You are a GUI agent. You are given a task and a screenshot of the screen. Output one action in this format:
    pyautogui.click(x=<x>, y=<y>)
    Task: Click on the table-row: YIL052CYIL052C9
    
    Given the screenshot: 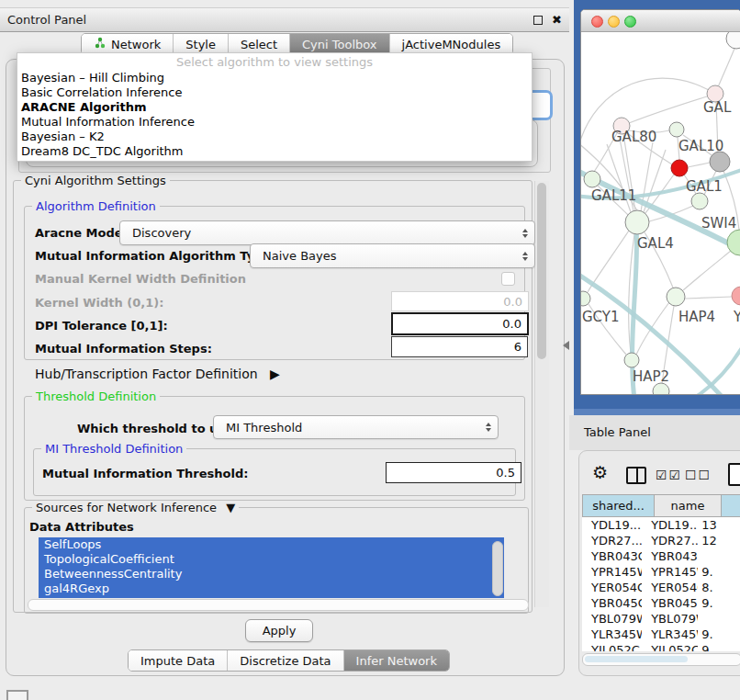 What is the action you would take?
    pyautogui.click(x=661, y=647)
    